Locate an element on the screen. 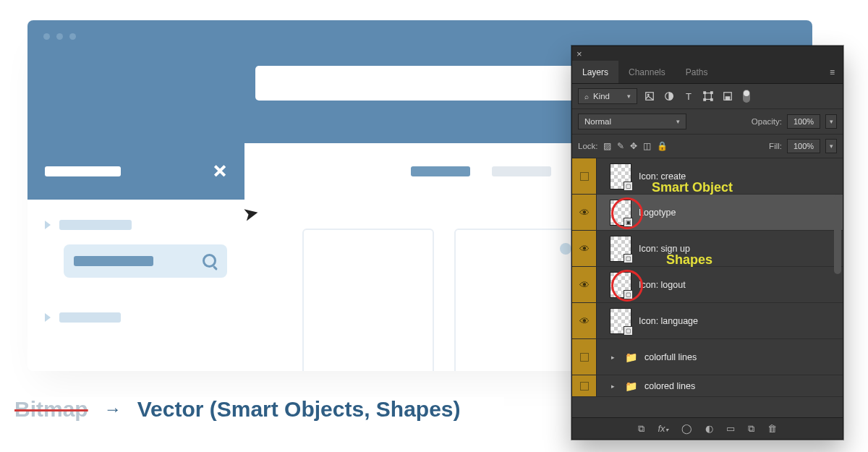  layer-name: Icon: language is located at coordinates (668, 321).